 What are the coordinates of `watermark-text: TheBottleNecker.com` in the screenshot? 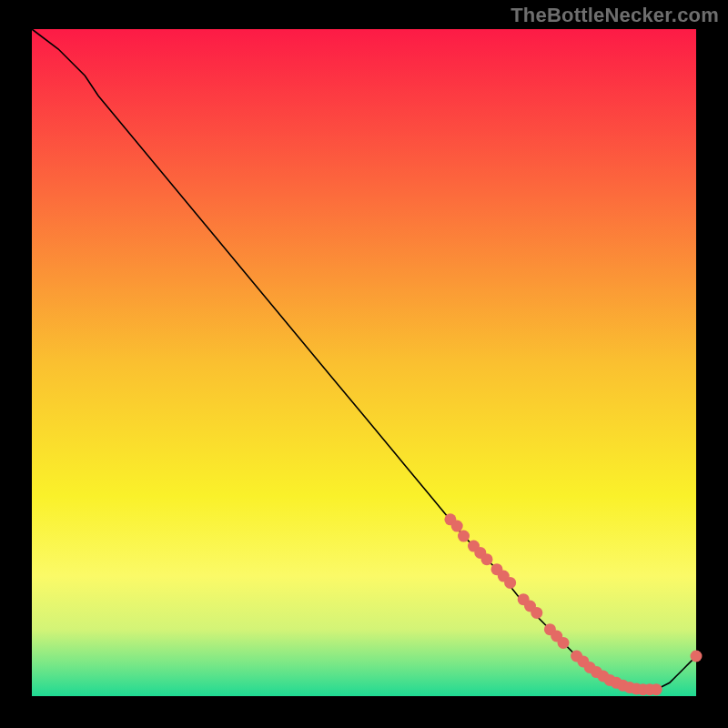 It's located at (615, 15).